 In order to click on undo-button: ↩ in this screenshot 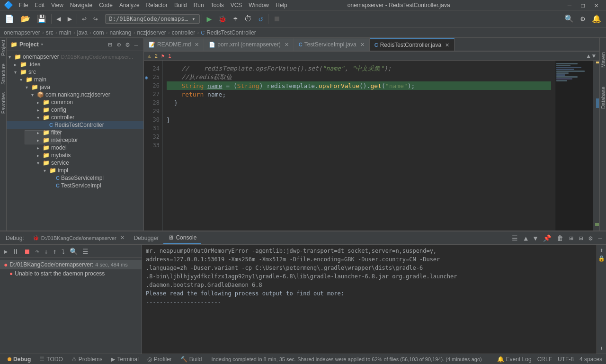, I will do `click(84, 19)`.